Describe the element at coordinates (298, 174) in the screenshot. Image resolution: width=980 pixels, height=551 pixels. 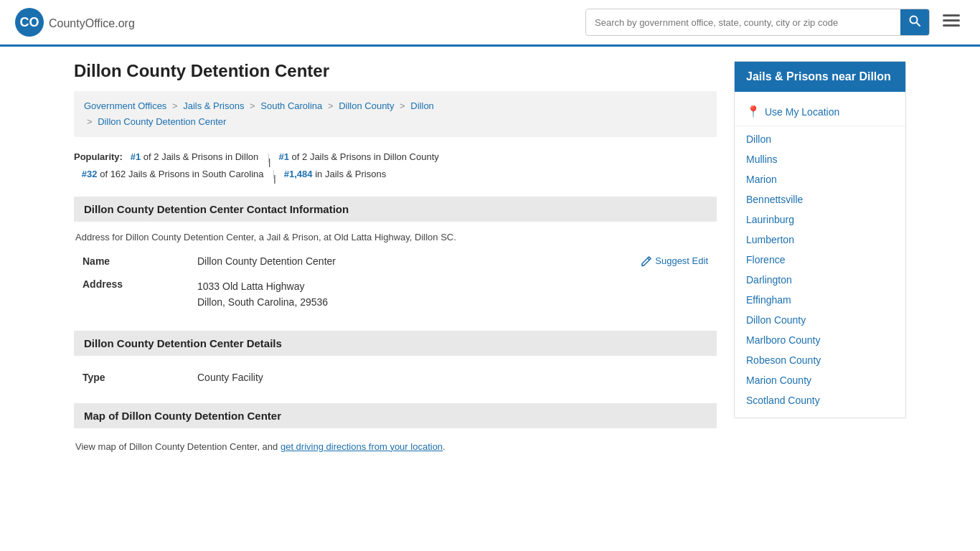
I see `rank4-num: #1,484` at that location.